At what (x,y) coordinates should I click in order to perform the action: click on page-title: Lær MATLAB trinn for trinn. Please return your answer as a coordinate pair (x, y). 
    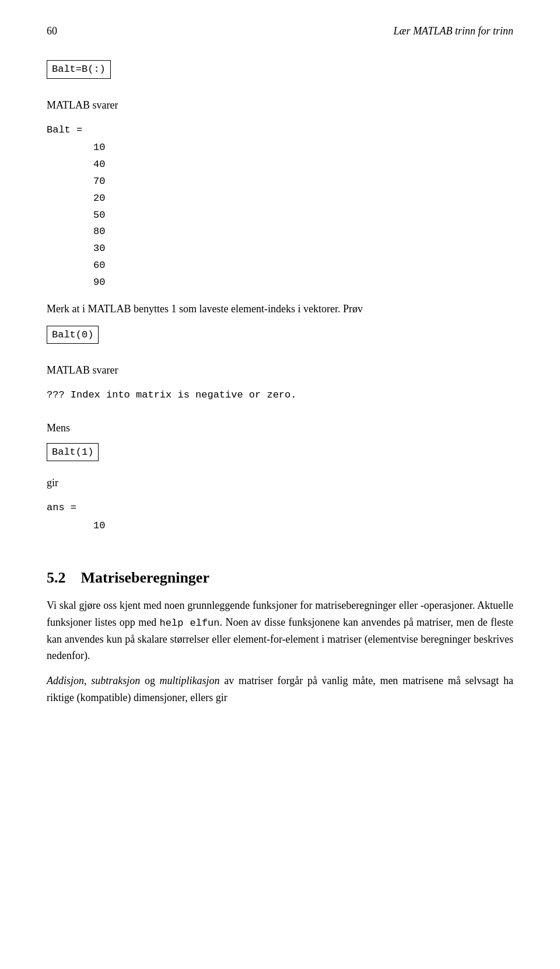
    Looking at the image, I should click on (454, 32).